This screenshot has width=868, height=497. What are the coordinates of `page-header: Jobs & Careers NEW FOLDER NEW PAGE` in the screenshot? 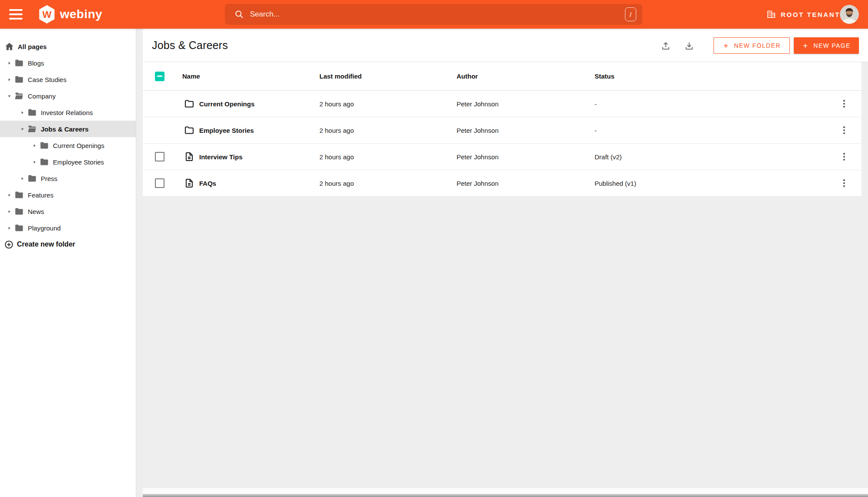 It's located at (505, 45).